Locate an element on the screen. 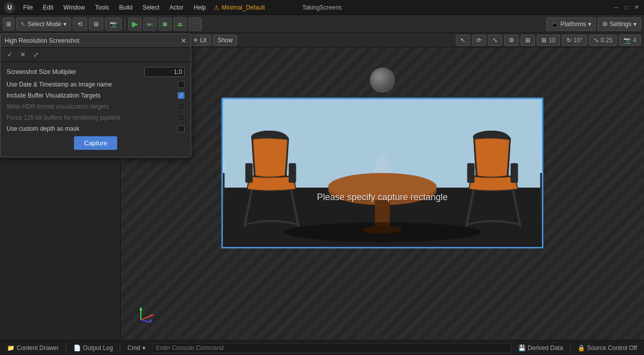 This screenshot has height=355, width=644. content-drawer-button: 📁 Content Drawer is located at coordinates (33, 348).